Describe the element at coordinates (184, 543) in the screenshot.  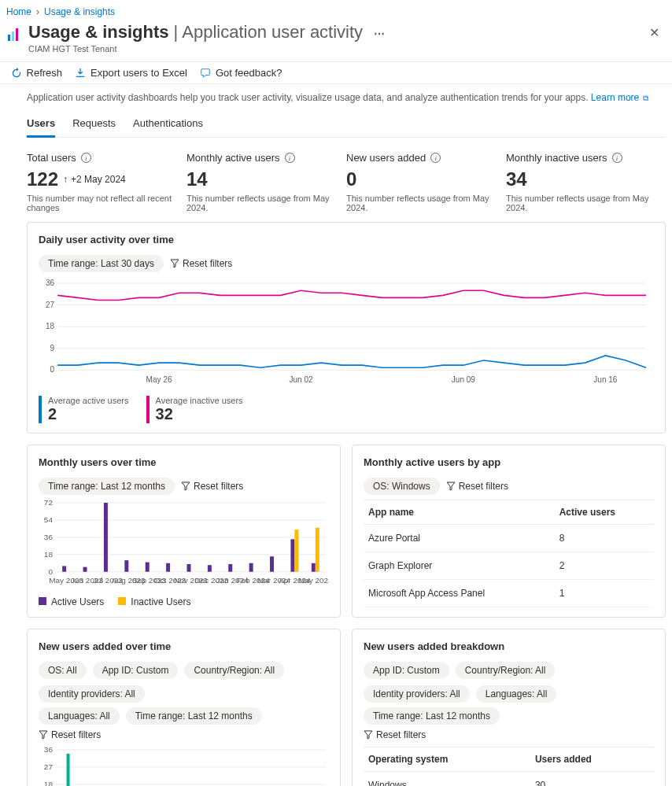
I see `monthly-users-chart: 018365472May 2023Jun 2023Jul 2023Aug 202…` at that location.